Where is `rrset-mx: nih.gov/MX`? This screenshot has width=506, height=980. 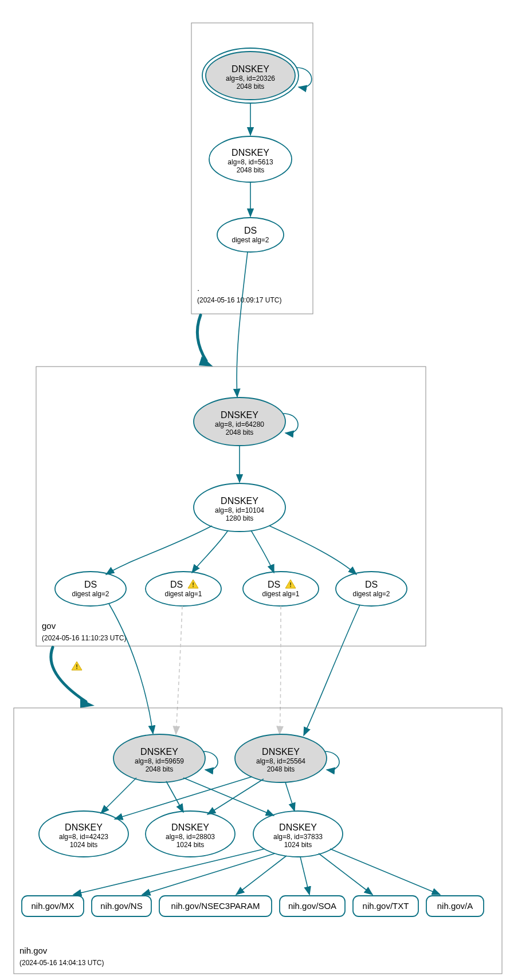 rrset-mx: nih.gov/MX is located at coordinates (53, 906).